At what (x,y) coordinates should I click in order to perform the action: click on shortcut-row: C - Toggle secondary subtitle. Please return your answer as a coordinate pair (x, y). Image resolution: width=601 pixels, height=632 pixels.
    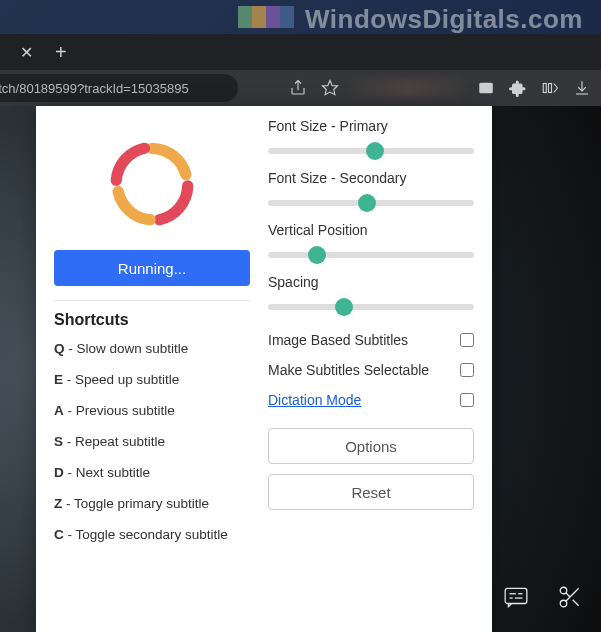
    Looking at the image, I should click on (152, 534).